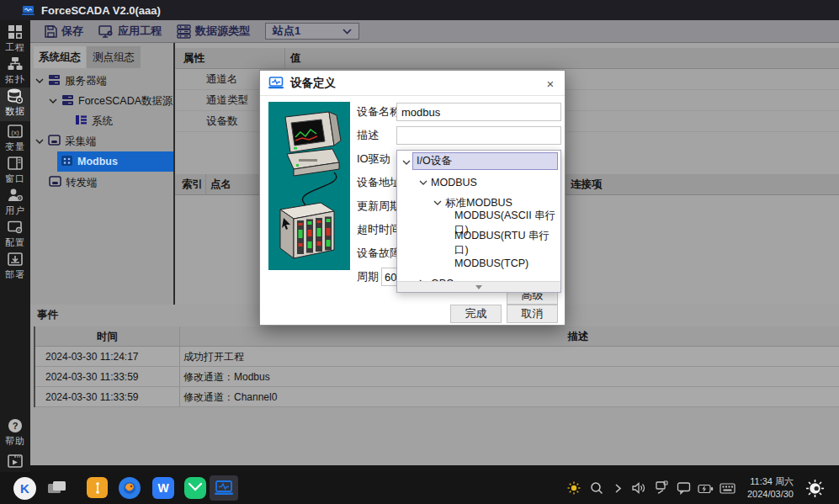  Describe the element at coordinates (15, 461) in the screenshot. I see `play-window-icon` at that location.